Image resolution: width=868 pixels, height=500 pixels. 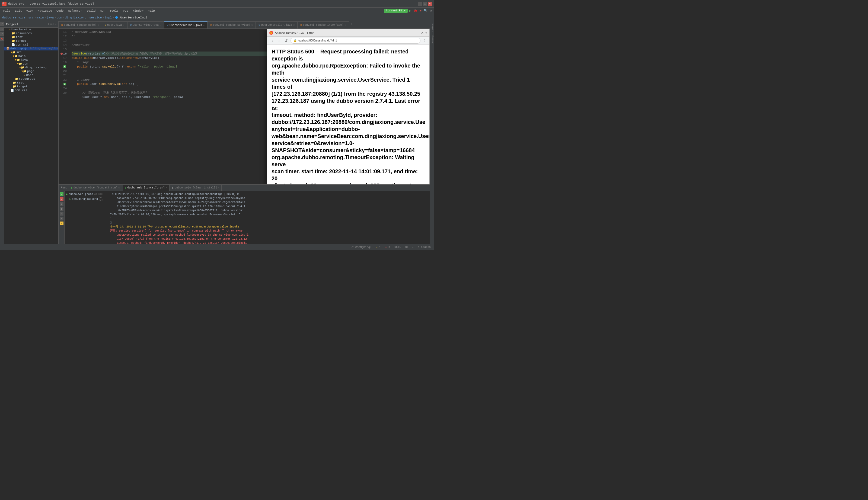 I want to click on menu-build: Build, so click(x=91, y=11).